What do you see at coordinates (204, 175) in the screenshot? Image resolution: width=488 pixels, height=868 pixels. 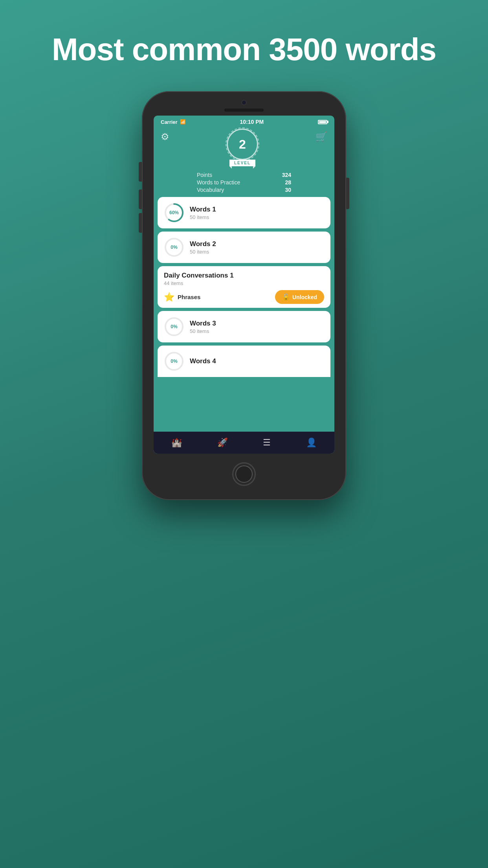 I see `points-label: Points` at bounding box center [204, 175].